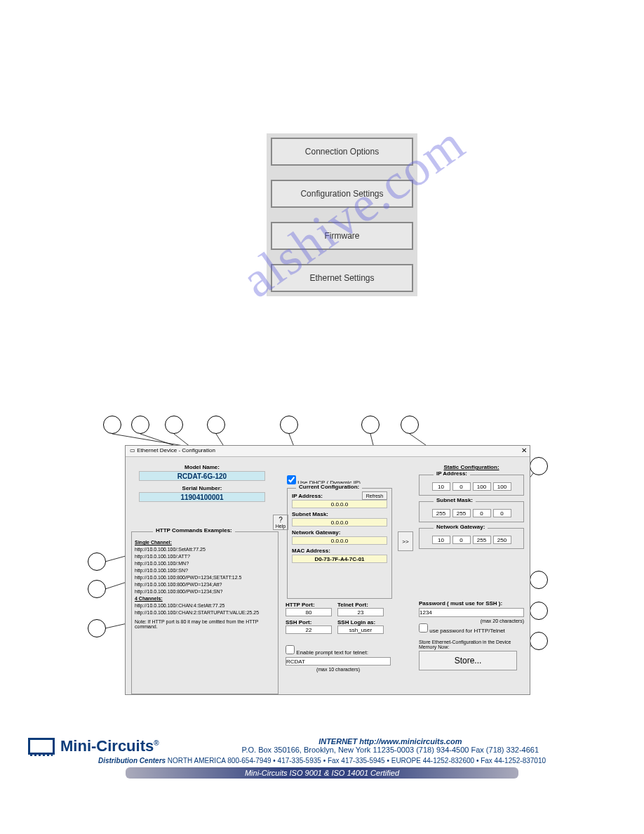 Image resolution: width=644 pixels, height=834 pixels. Describe the element at coordinates (340, 514) in the screenshot. I see `subnet-mask-label: Subnet Mask:` at that location.